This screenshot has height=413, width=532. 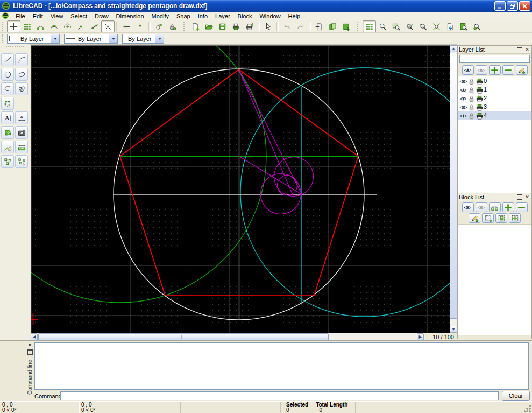 I want to click on text-tool: A, so click(x=8, y=118).